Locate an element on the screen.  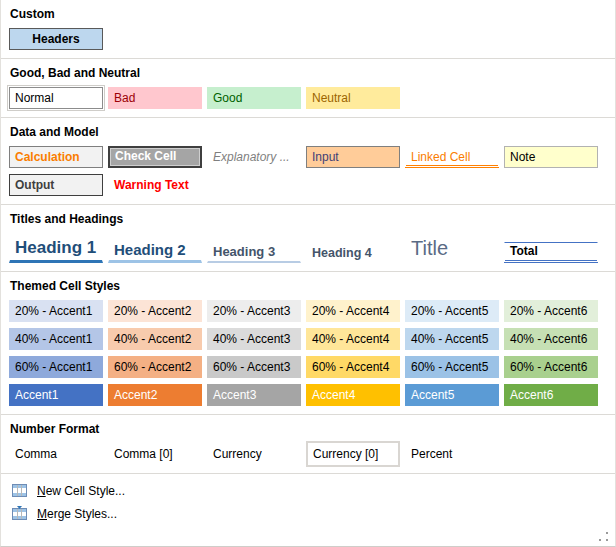
gallery-footer: New Cell Style... Merge Styles... is located at coordinates (308, 502).